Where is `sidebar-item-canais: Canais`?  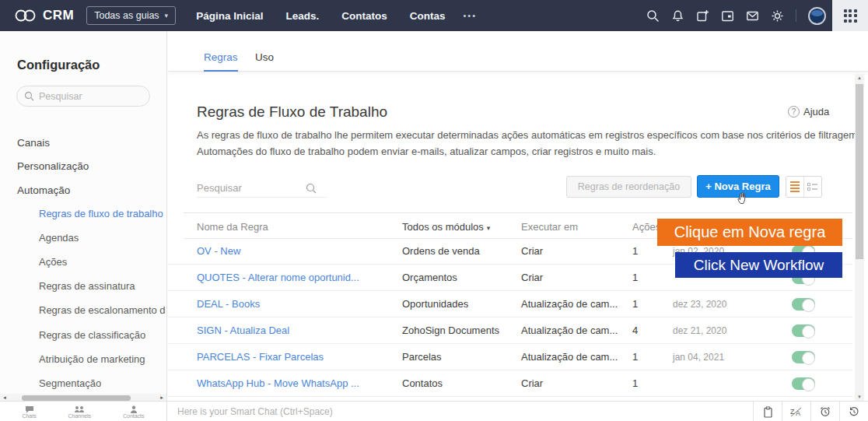 sidebar-item-canais: Canais is located at coordinates (33, 143).